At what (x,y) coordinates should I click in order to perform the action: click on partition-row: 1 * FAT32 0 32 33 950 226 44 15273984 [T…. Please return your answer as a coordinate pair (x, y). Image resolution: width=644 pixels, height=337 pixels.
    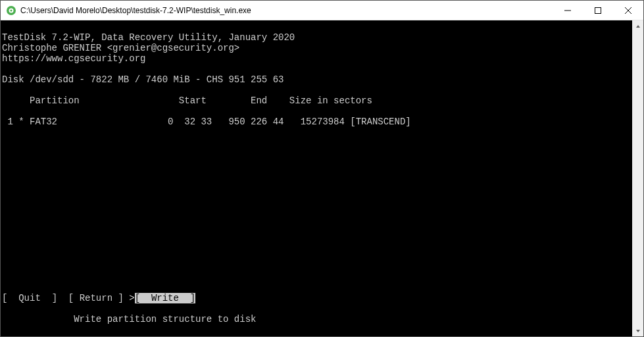
    Looking at the image, I should click on (207, 122).